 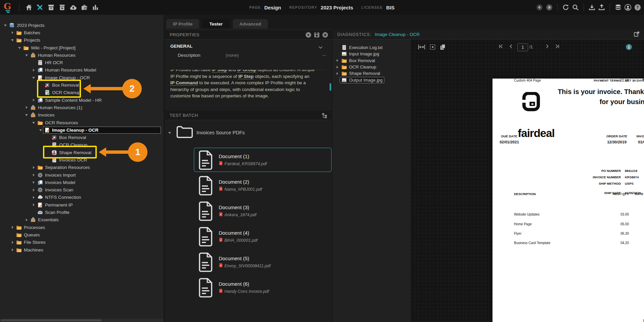 I want to click on fit-width-icon, so click(x=422, y=48).